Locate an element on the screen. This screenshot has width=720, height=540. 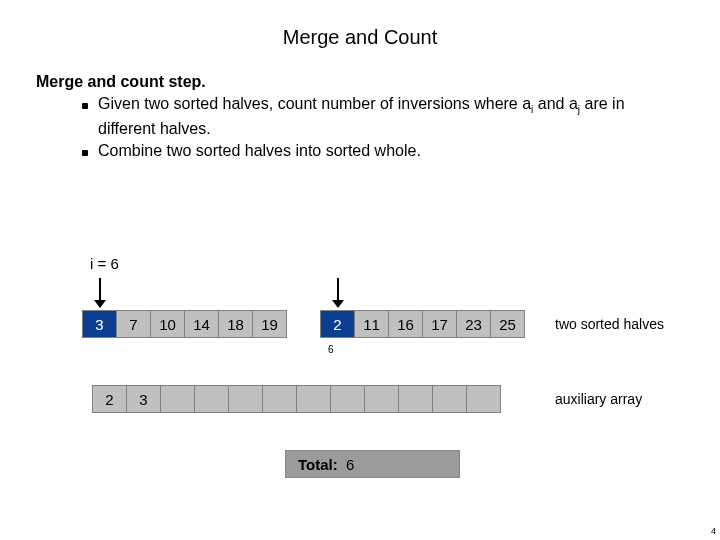
page-number: 4 is located at coordinates (714, 531).